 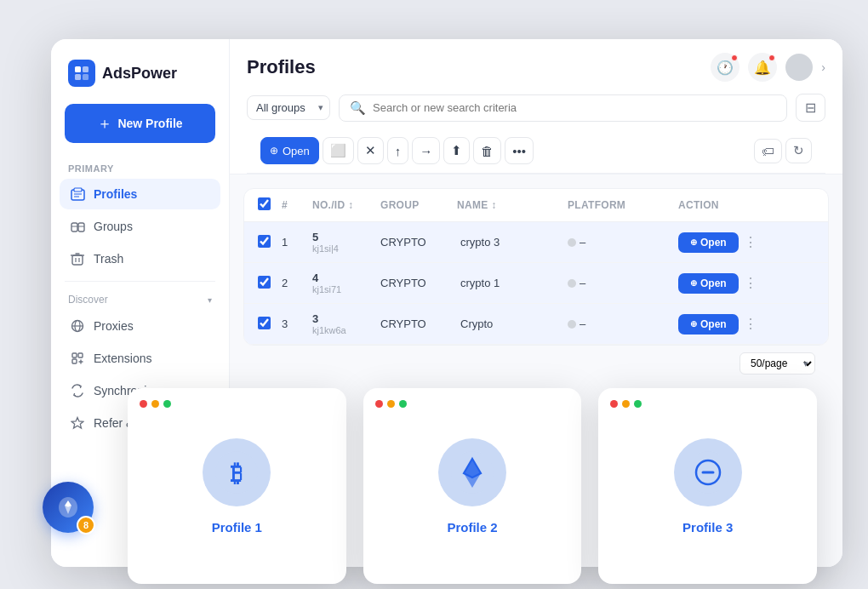 I want to click on card1-label: Profile 1, so click(x=237, y=528).